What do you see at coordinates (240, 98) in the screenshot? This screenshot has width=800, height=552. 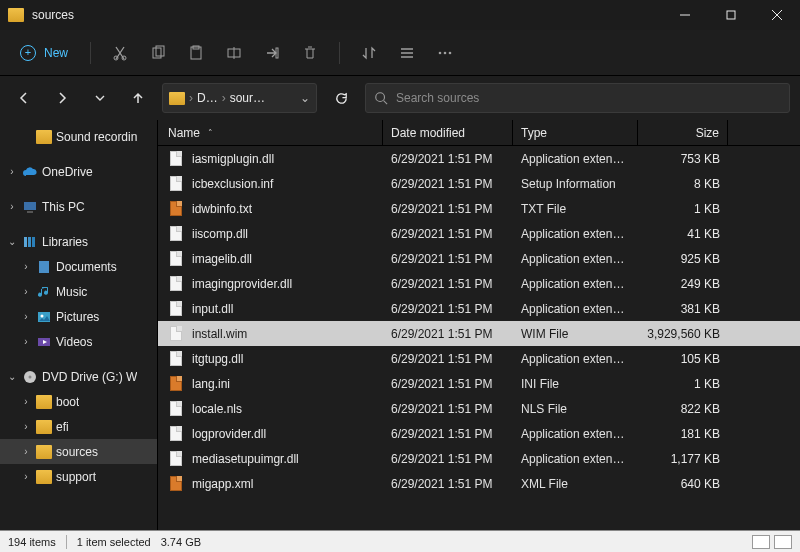 I see `address-bar: › D… › sour… ⌄` at bounding box center [240, 98].